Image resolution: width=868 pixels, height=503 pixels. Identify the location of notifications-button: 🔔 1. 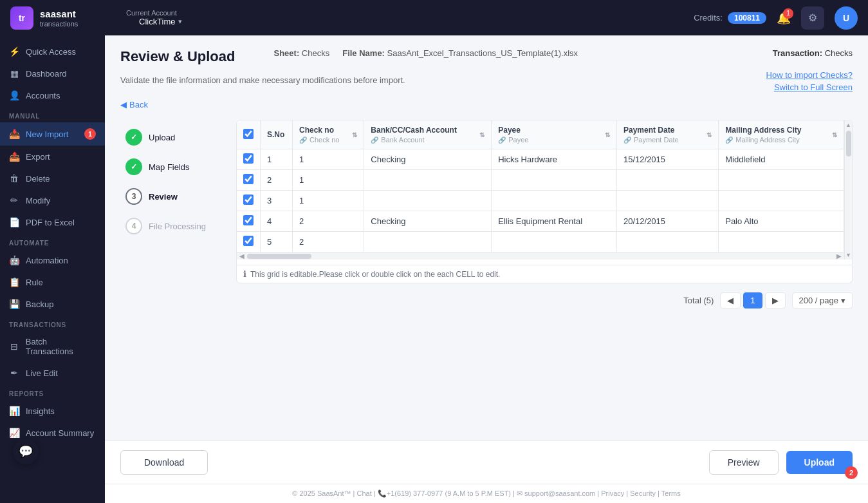
(784, 18).